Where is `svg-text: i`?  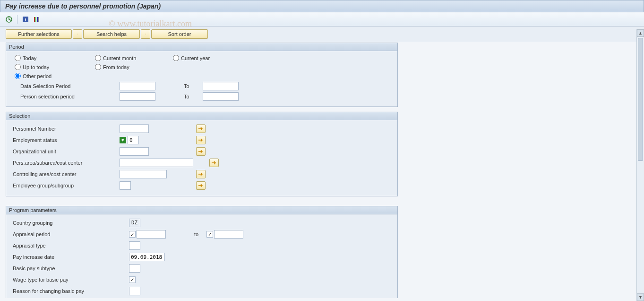 svg-text: i is located at coordinates (26, 20).